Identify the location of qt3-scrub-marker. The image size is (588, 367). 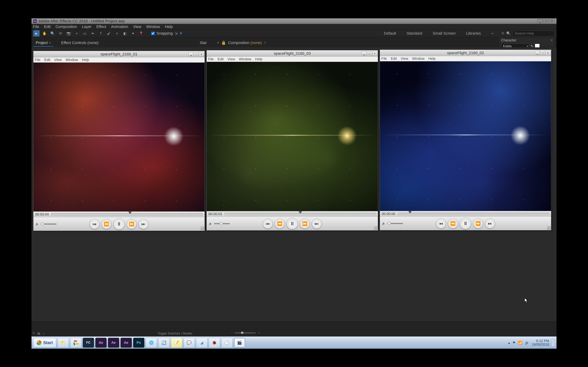
(410, 212).